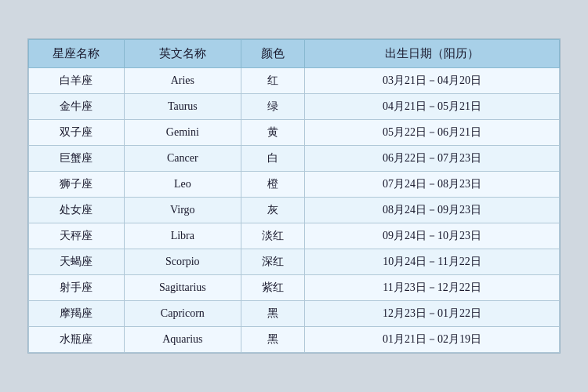 The height and width of the screenshot is (392, 588). I want to click on cell-english: Cancer, so click(182, 158).